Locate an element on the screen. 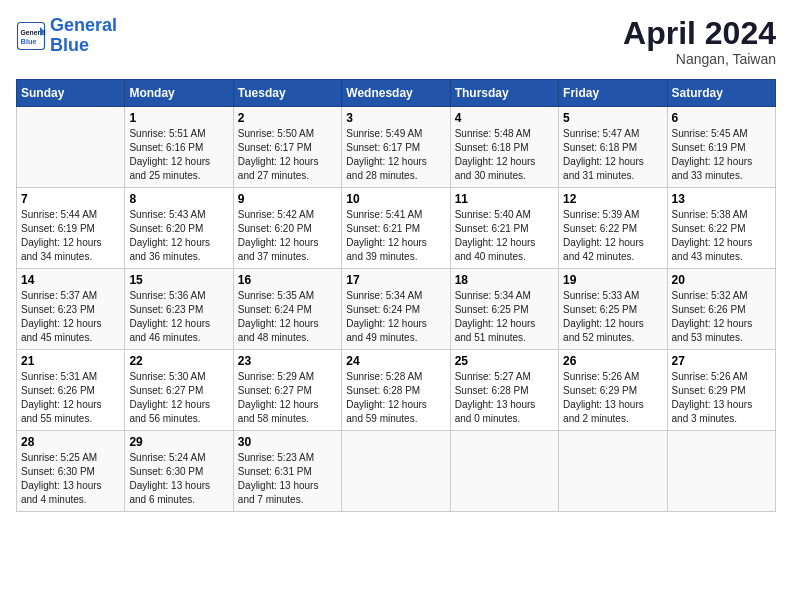 The width and height of the screenshot is (792, 612). calendar-cell: 14Sunrise: 5:37 AM Sunset: 6:23 PM Dayli… is located at coordinates (71, 310).